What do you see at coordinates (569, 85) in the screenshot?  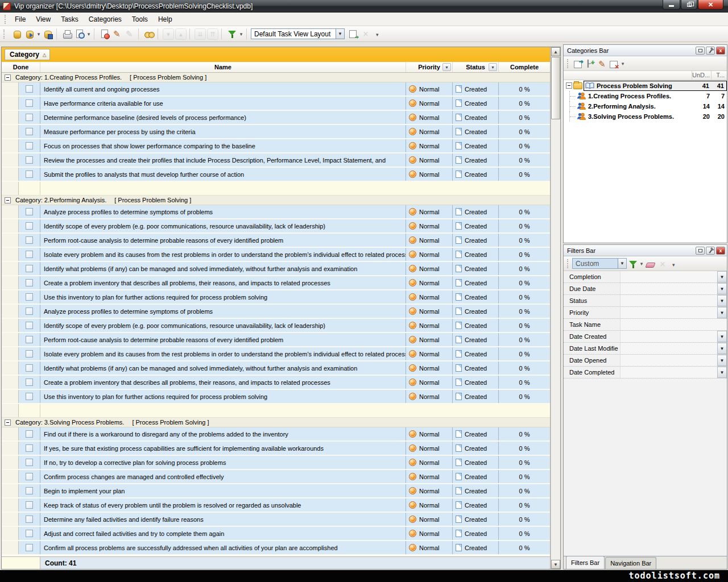 I see `tree-collapse-icon` at bounding box center [569, 85].